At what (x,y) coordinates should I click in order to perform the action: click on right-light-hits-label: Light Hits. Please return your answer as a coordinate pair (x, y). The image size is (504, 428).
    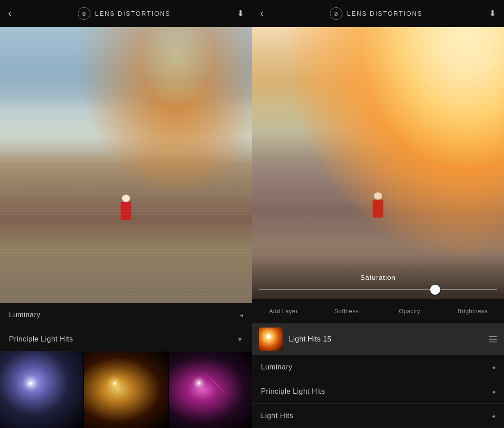
    Looking at the image, I should click on (277, 416).